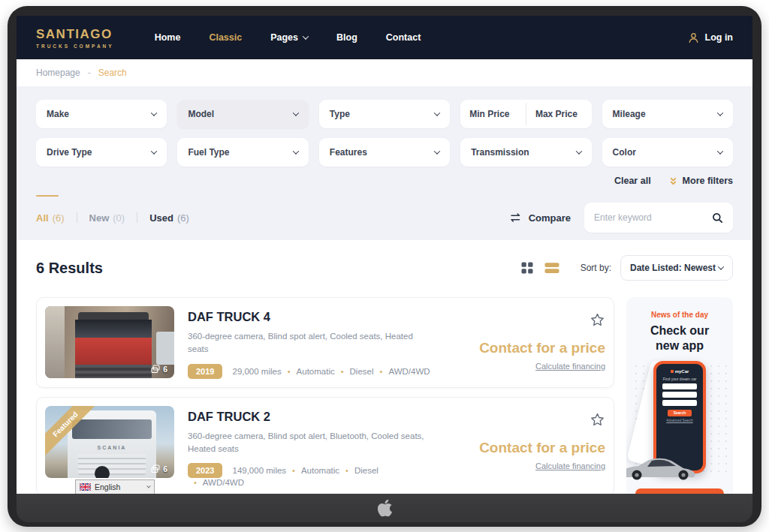 Image resolution: width=769 pixels, height=532 pixels. Describe the element at coordinates (75, 38) in the screenshot. I see `brand-logo: SANTIAGO TRUCKS COMPANY` at that location.